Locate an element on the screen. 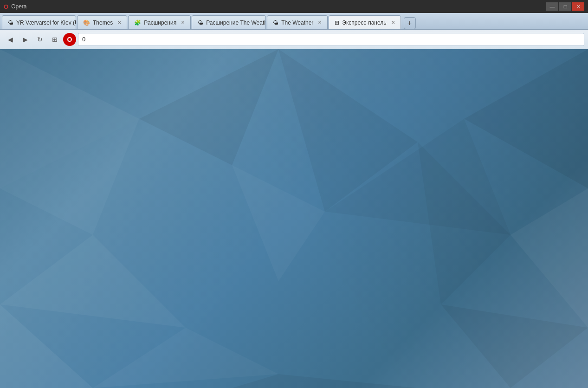  new-tab-button: + is located at coordinates (410, 23).